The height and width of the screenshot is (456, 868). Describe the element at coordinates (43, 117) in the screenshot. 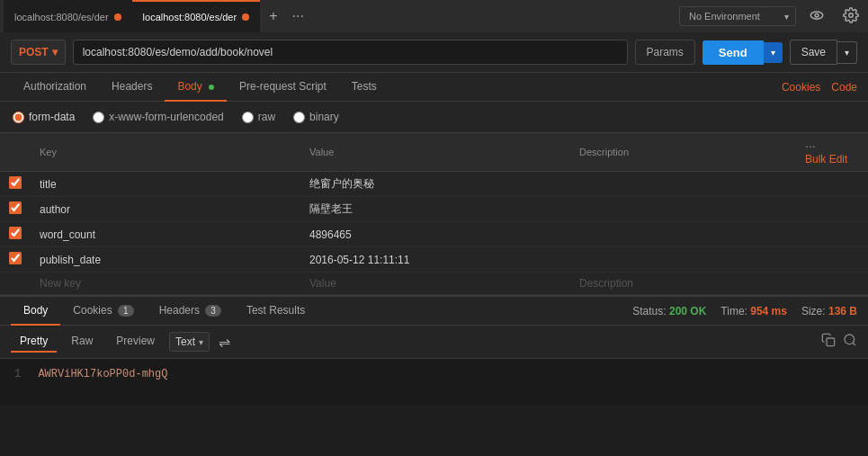

I see `radio-form-data: form-data` at that location.